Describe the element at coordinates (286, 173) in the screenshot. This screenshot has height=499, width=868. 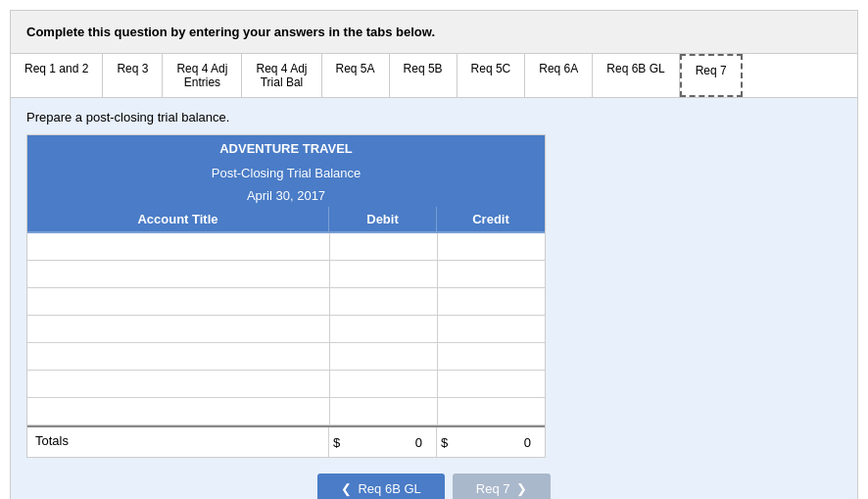
I see `report-title: Post-Closing Trial Balance` at that location.